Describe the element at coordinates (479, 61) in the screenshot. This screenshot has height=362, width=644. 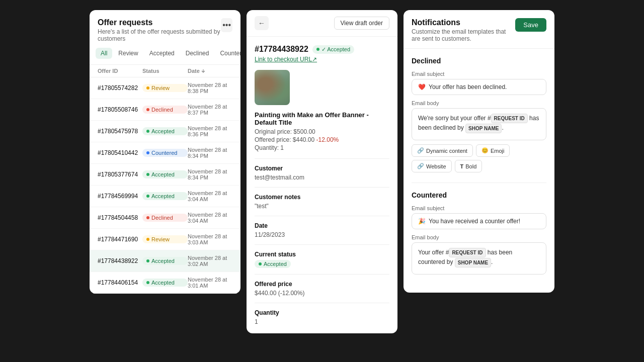
I see `declined-section-title: Declined` at that location.